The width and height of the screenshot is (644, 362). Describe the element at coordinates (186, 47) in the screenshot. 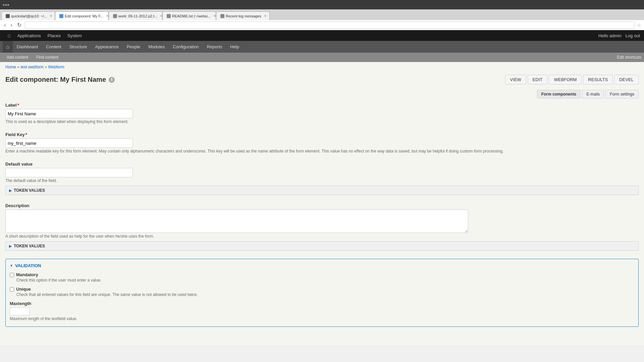

I see `nav-configuration: Configuration` at that location.